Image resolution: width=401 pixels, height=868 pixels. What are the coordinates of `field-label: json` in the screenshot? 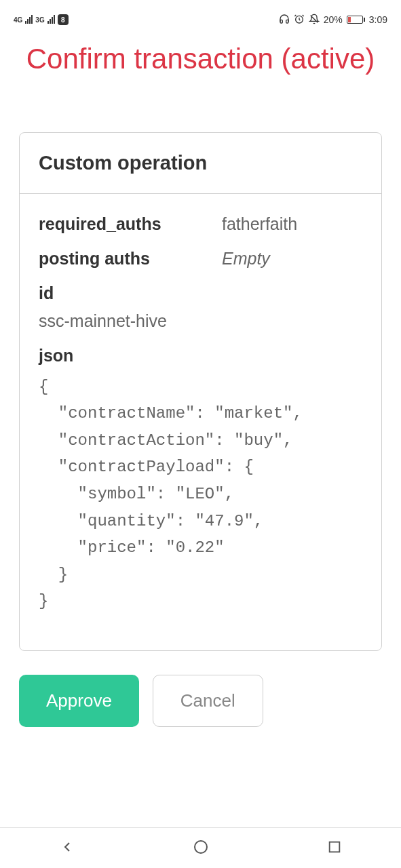 It's located at (201, 355).